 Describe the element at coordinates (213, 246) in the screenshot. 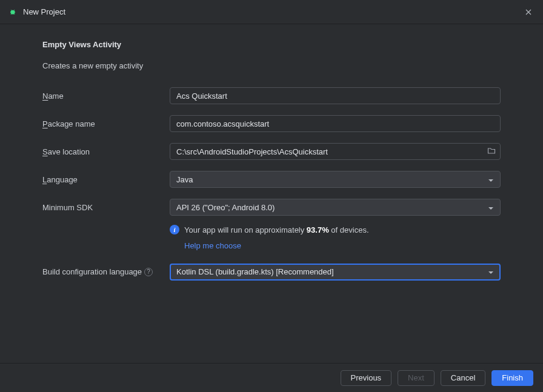

I see `help-me-choose-link: Help me choose` at that location.